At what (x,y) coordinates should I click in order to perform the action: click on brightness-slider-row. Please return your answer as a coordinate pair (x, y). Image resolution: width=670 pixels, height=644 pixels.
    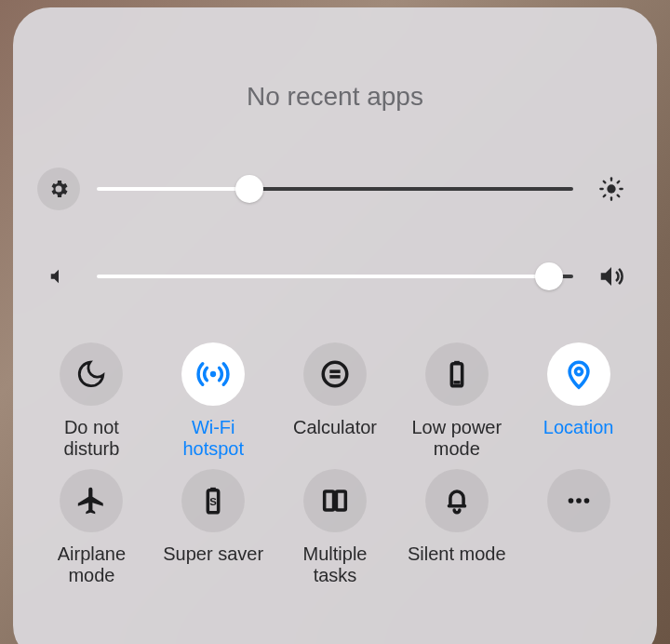
    Looking at the image, I should click on (335, 189).